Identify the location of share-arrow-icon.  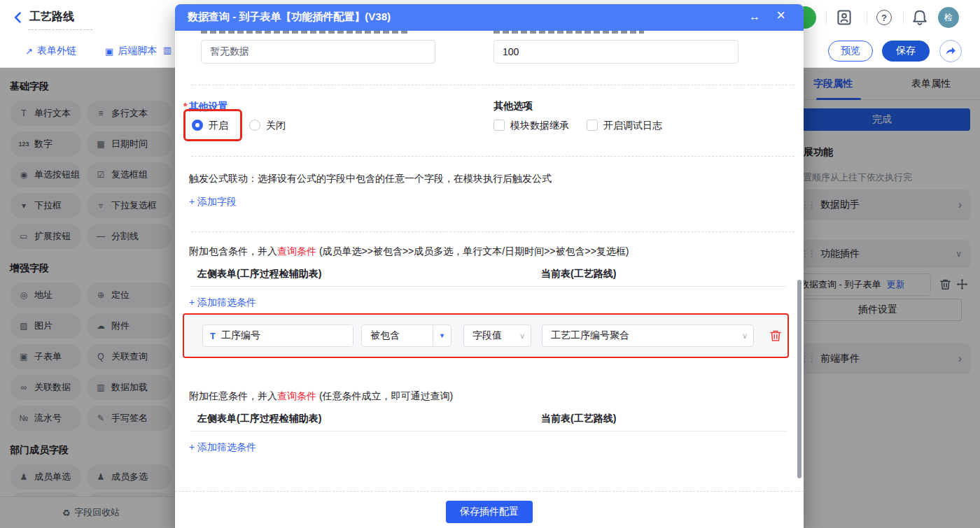
(951, 51).